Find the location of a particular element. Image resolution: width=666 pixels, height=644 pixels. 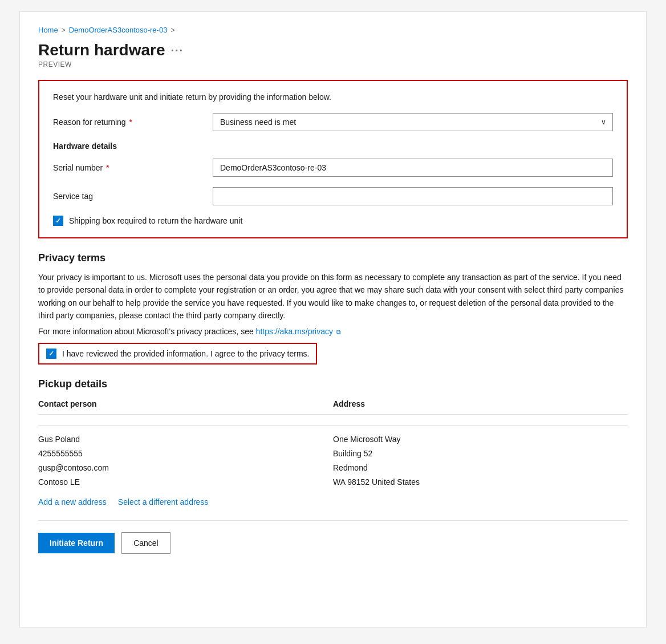

contact-phone: 4255555555 is located at coordinates (186, 454).